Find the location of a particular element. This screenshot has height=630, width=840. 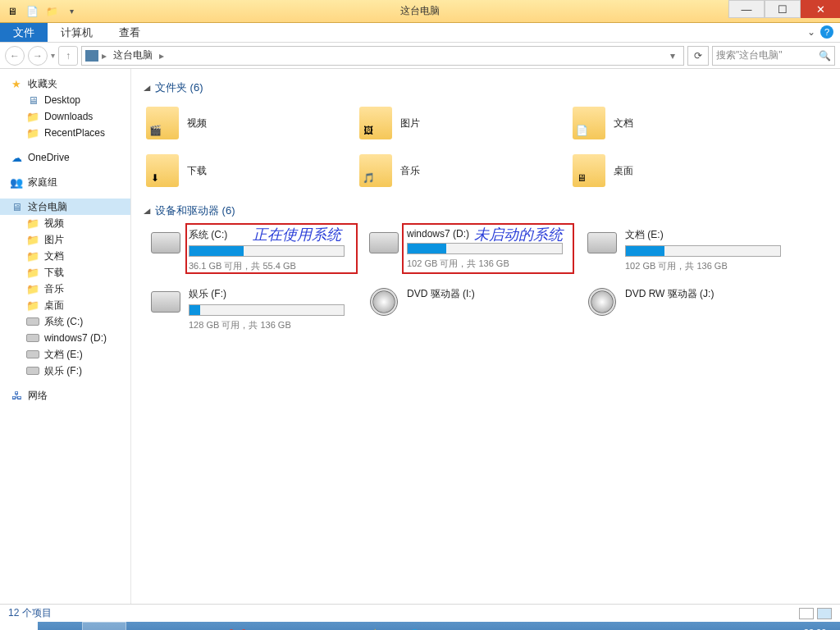

properties-icon: 📄 is located at coordinates (32, 11).